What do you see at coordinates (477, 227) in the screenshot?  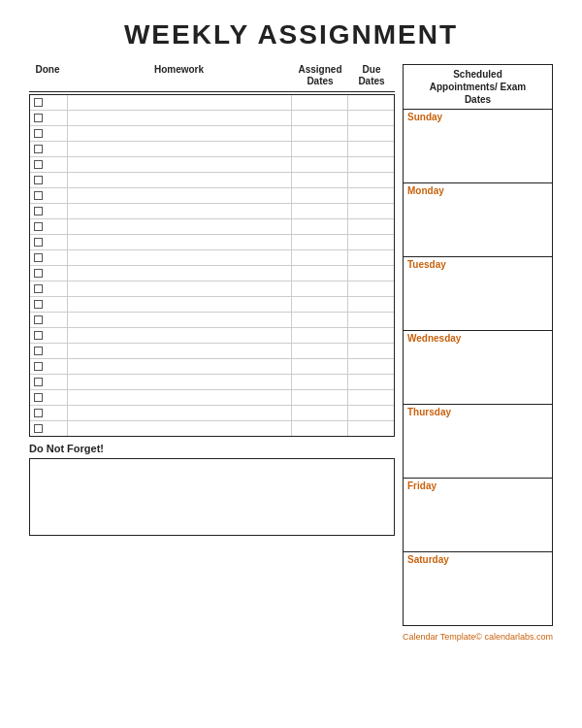 I see `day-monday-content` at bounding box center [477, 227].